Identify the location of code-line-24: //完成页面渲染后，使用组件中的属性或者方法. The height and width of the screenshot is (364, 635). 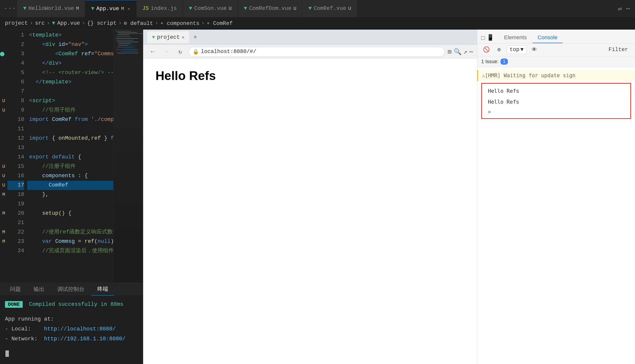
(70, 251).